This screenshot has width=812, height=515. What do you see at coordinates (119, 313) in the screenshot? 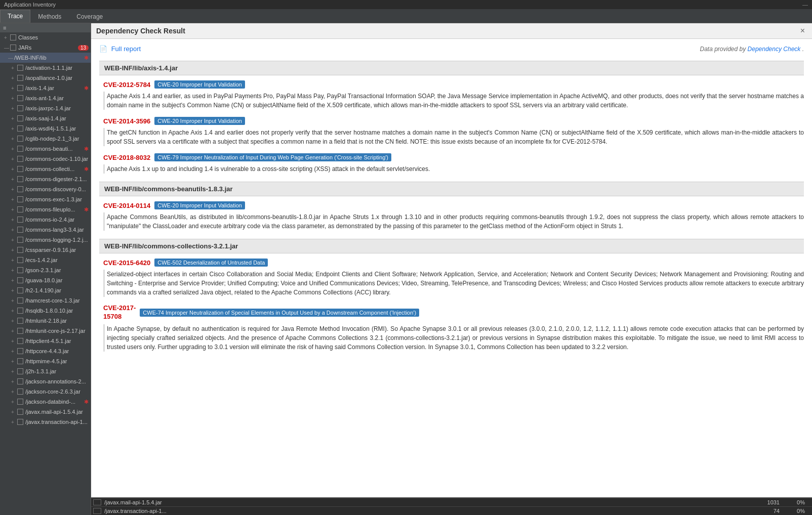
I see `cve-id-link: CVE-2017- 15708` at bounding box center [119, 313].